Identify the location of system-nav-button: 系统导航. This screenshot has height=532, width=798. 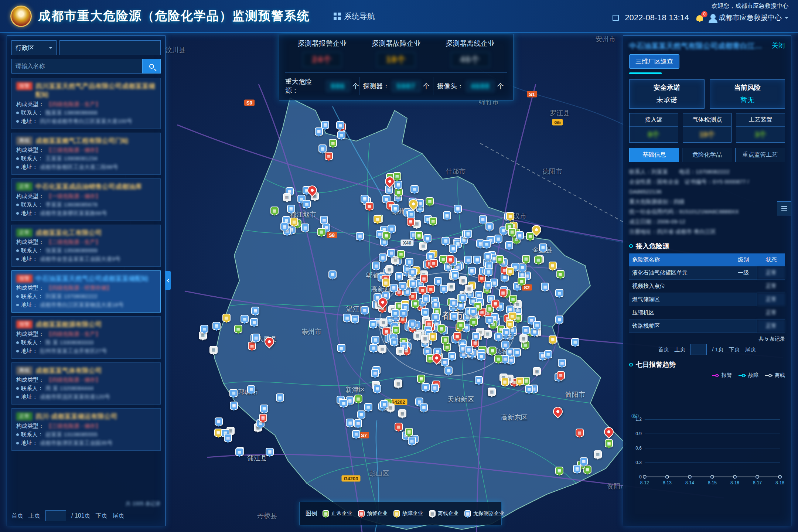
(354, 16).